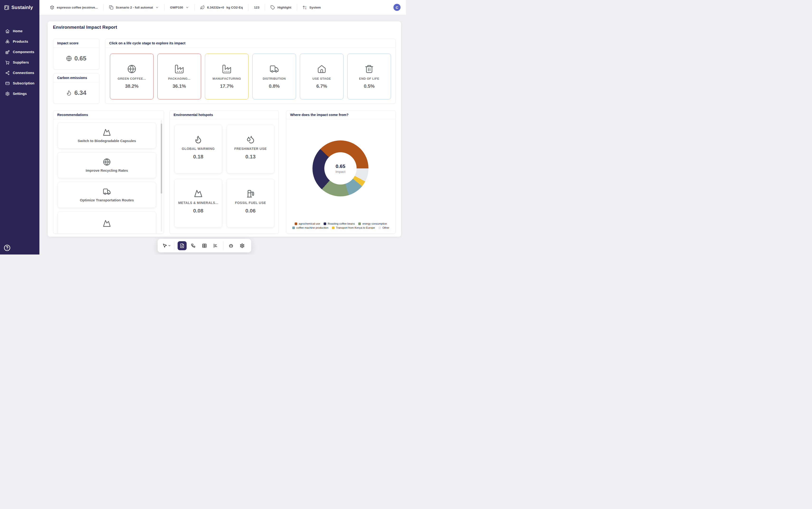 This screenshot has height=509, width=812. What do you see at coordinates (74, 7) in the screenshot?
I see `product-selector: espresso coffee (ecoinve...` at bounding box center [74, 7].